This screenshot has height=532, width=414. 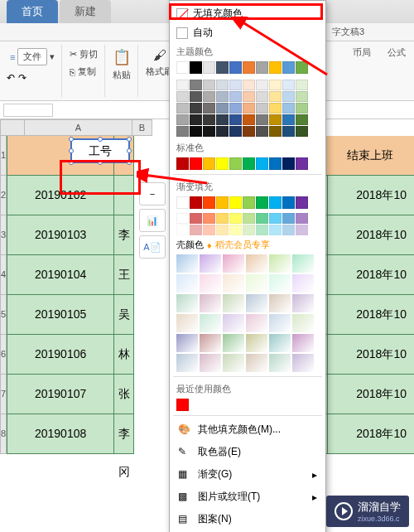 I want to click on row-header-2: 2, so click(x=3, y=196).